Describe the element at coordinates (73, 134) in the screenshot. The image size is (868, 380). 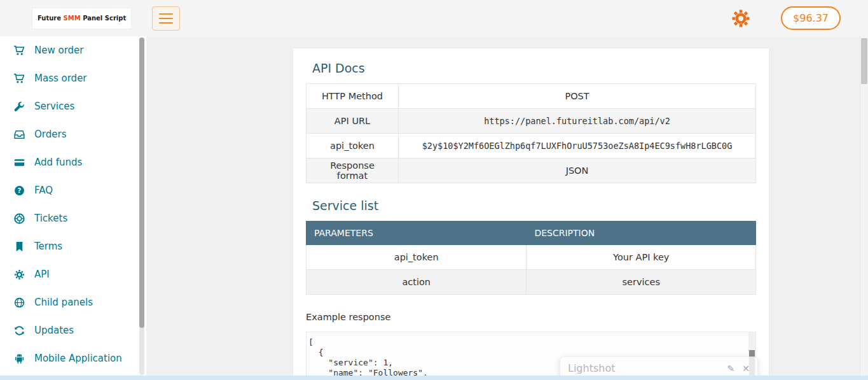
I see `sidebar-item-orders: Orders` at that location.